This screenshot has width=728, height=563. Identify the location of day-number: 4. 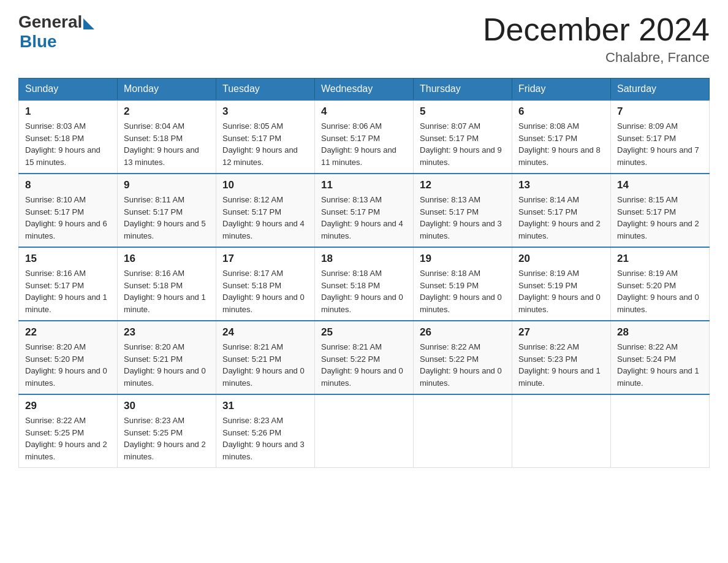
(364, 112).